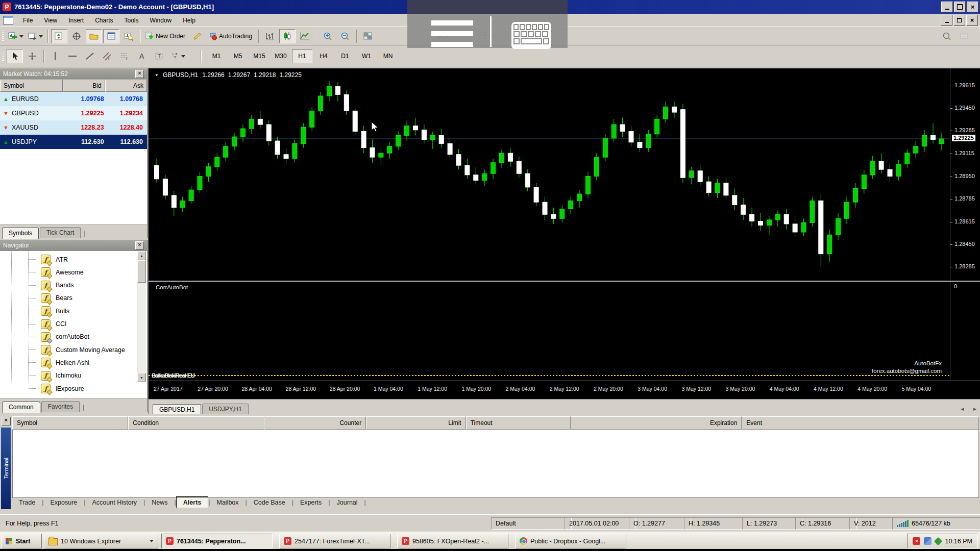  What do you see at coordinates (125, 56) in the screenshot?
I see `fibonacci-tool: F` at bounding box center [125, 56].